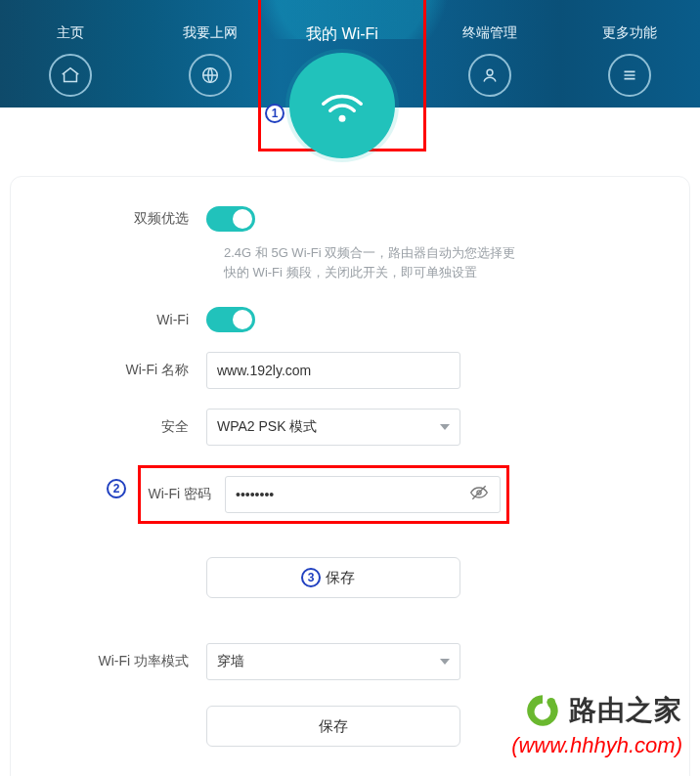  What do you see at coordinates (118, 427) in the screenshot?
I see `security-label: 安全` at bounding box center [118, 427].